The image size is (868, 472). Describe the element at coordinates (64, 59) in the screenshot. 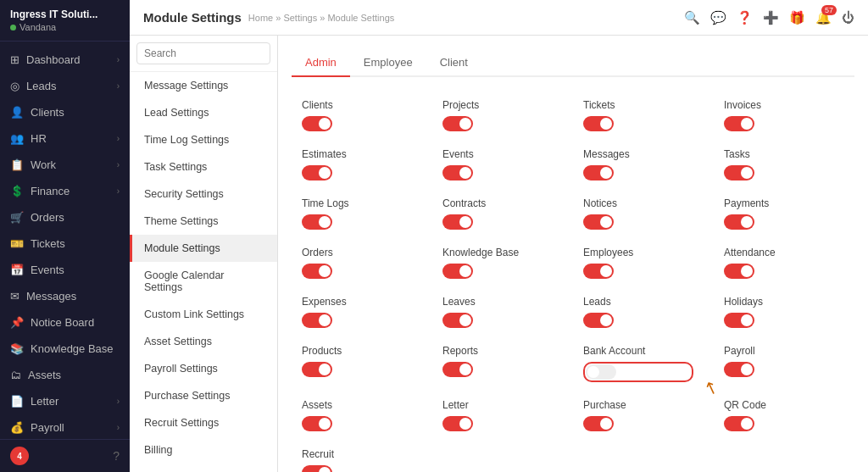

I see `sidebar-item-dashboard: ⊞ Dashboard ›` at that location.